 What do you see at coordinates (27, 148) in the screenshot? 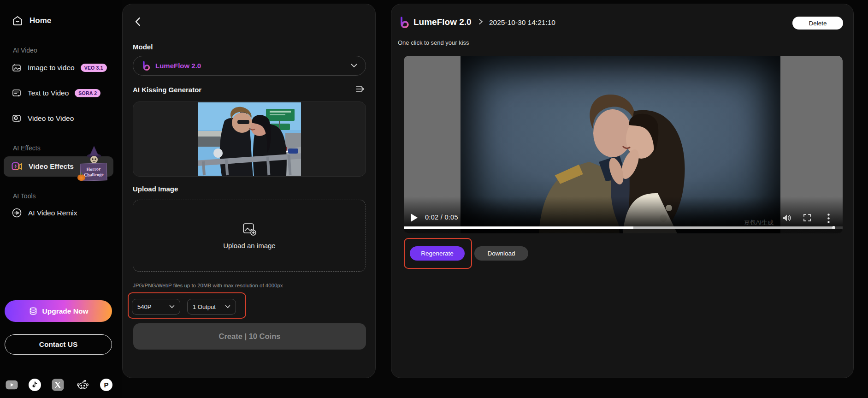
I see `section-label-ai-effects: AI Effects` at bounding box center [27, 148].